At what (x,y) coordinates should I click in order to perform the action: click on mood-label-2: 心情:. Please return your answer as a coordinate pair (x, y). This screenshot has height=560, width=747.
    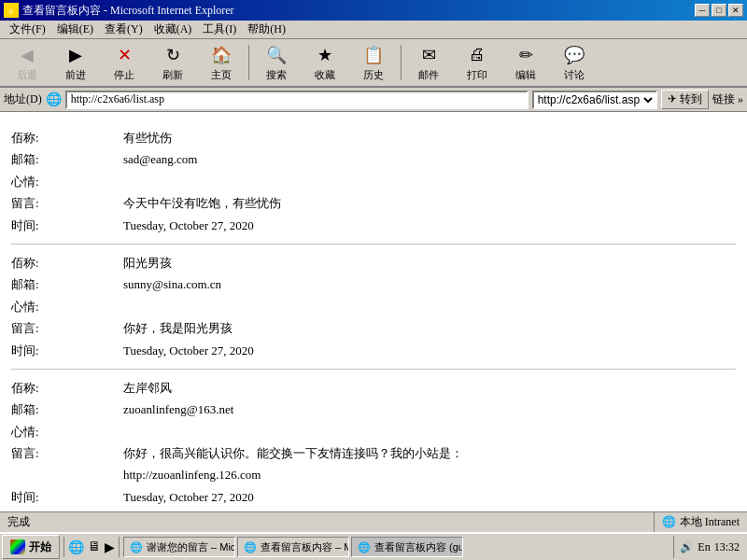
    Looking at the image, I should click on (67, 306).